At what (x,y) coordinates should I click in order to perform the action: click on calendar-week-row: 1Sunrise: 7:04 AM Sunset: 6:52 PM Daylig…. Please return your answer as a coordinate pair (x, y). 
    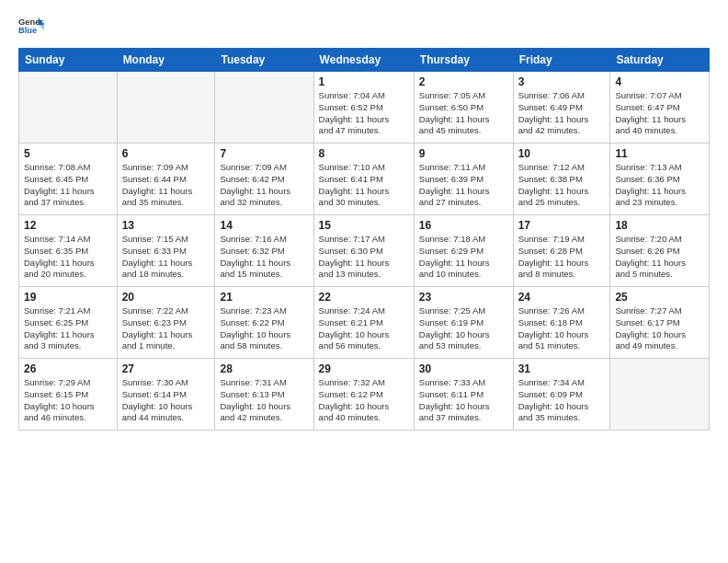
    Looking at the image, I should click on (364, 108).